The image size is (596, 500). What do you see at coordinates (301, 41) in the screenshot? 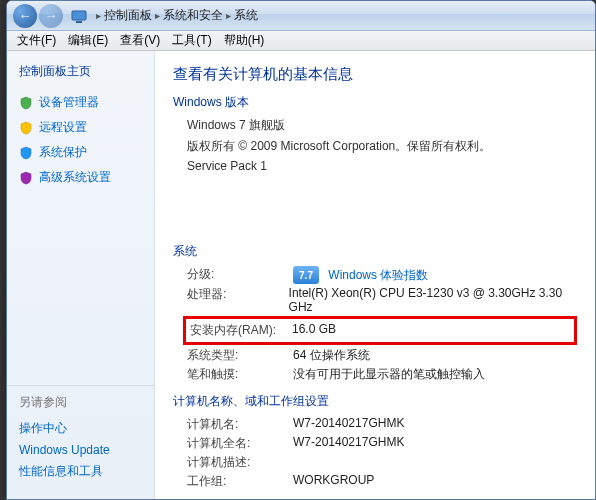
I see `menubar: 文件(F) 编辑(E) 查看(V) 工具(T) 帮助(H)` at bounding box center [301, 41].